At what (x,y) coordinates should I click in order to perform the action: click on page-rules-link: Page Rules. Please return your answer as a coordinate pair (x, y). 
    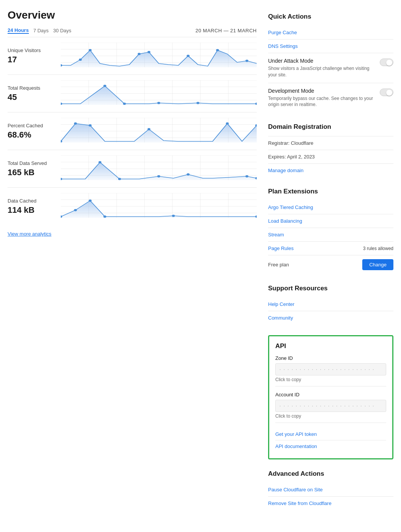
    Looking at the image, I should click on (316, 249).